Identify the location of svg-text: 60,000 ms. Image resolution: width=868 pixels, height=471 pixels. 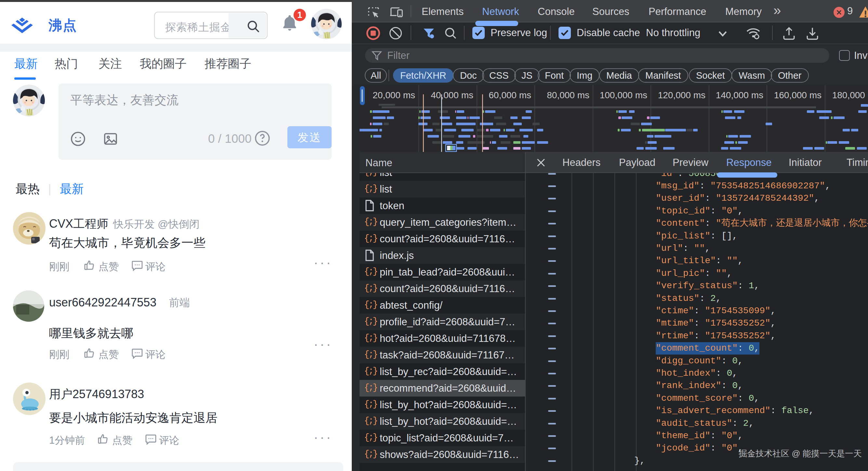
(510, 95).